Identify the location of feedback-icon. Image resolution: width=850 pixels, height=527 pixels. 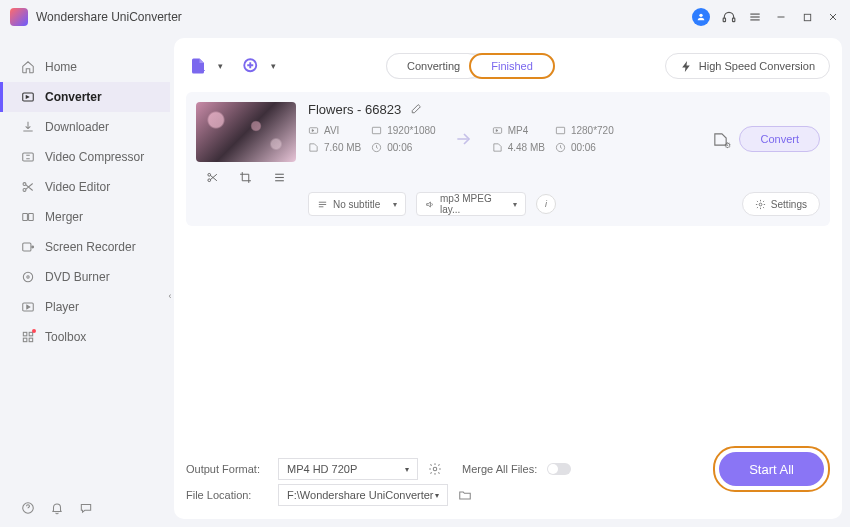
(86, 508).